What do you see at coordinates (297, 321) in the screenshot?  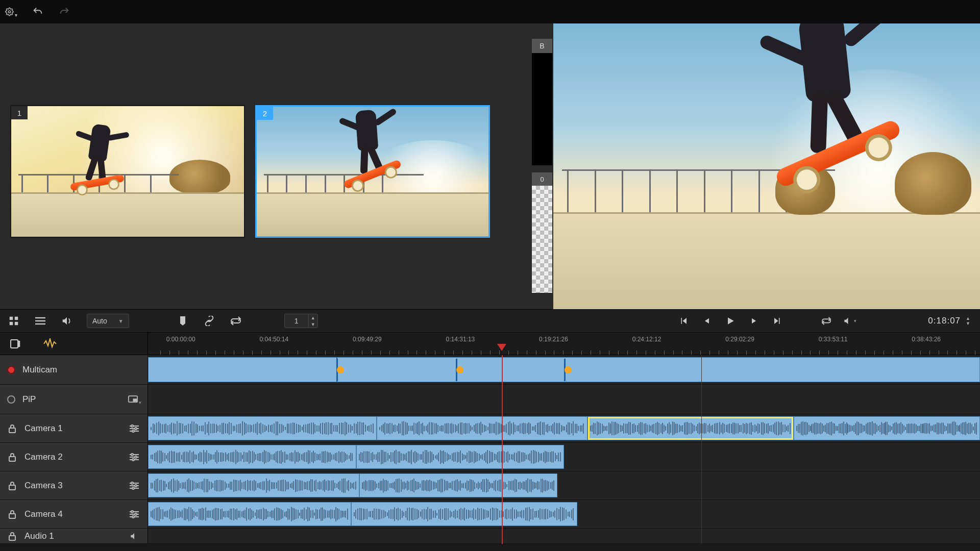 I see `spinner-value: 1` at bounding box center [297, 321].